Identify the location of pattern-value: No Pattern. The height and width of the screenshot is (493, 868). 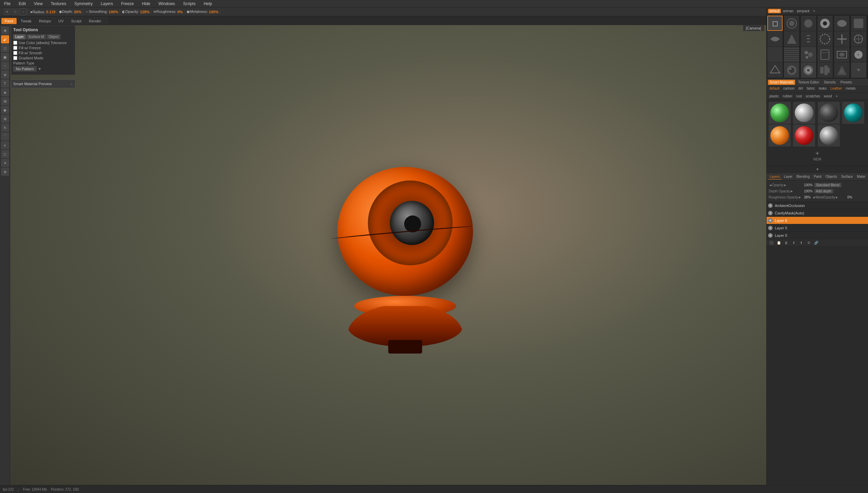
(25, 69).